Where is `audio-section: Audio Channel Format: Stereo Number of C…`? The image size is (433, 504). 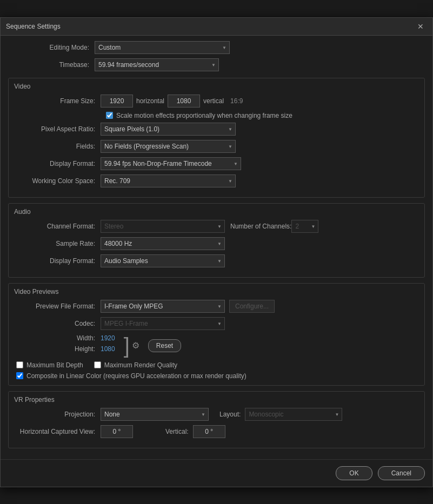
audio-section: Audio Channel Format: Stereo Number of C… is located at coordinates (216, 240).